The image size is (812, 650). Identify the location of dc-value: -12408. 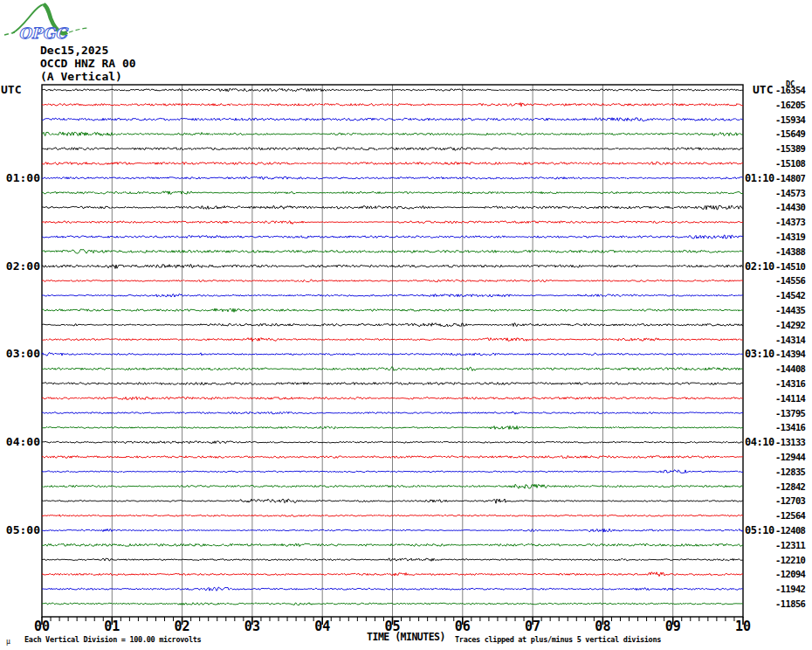
(790, 531).